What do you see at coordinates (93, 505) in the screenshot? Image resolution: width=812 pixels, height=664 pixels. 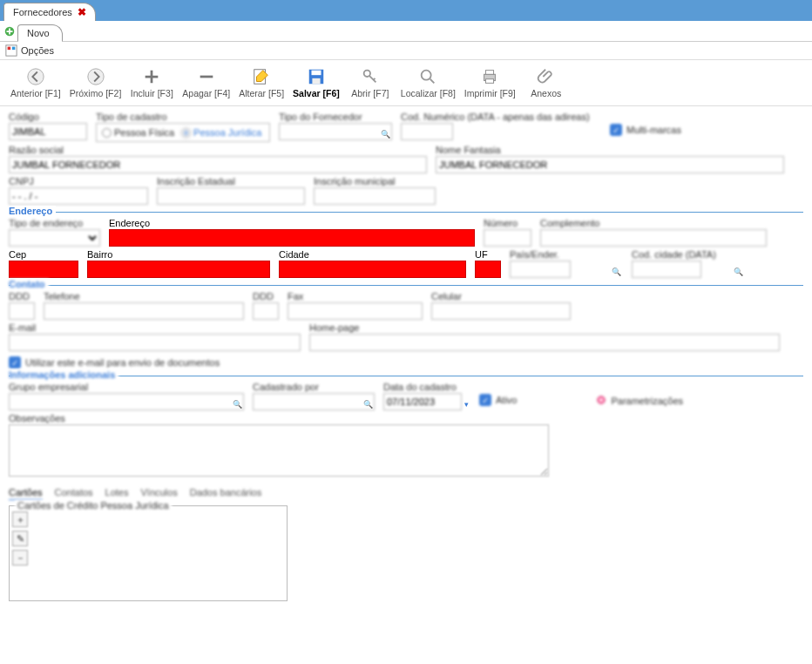 I see `cards-legend: Cartões de Crédito Pessoa Jurídica` at bounding box center [93, 505].